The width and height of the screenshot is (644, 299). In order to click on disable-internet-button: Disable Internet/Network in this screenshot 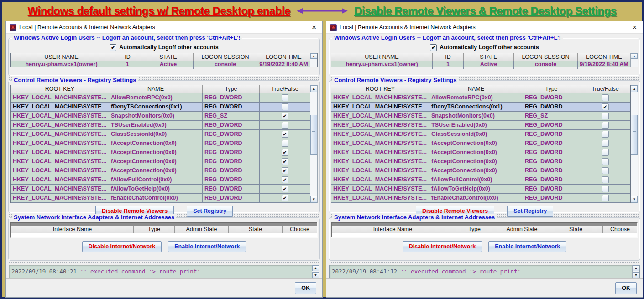, I will do `click(122, 247)`.